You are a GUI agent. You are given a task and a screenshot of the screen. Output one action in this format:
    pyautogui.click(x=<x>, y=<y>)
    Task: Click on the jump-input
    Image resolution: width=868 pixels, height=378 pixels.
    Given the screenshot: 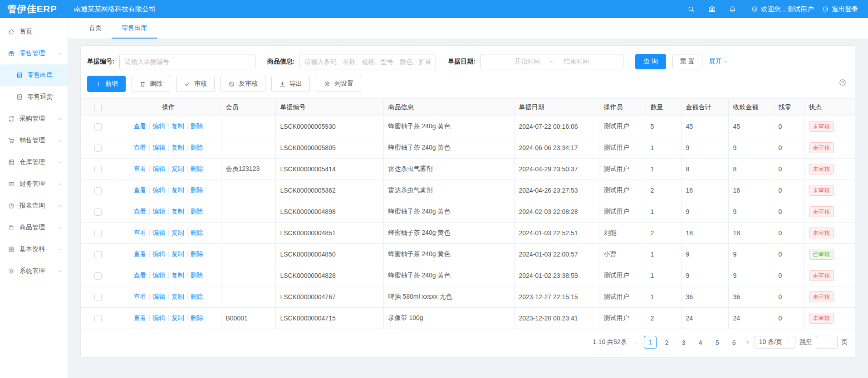 What is the action you would take?
    pyautogui.click(x=827, y=342)
    